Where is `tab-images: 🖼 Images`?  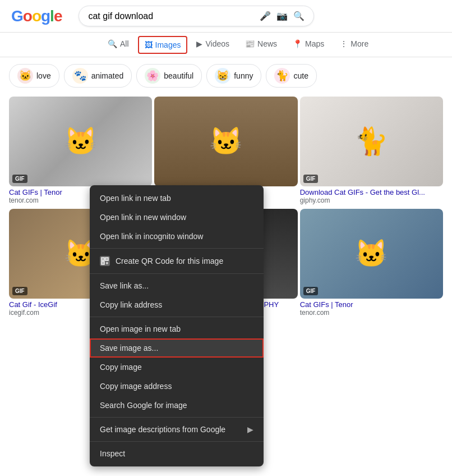
tab-images: 🖼 Images is located at coordinates (163, 45).